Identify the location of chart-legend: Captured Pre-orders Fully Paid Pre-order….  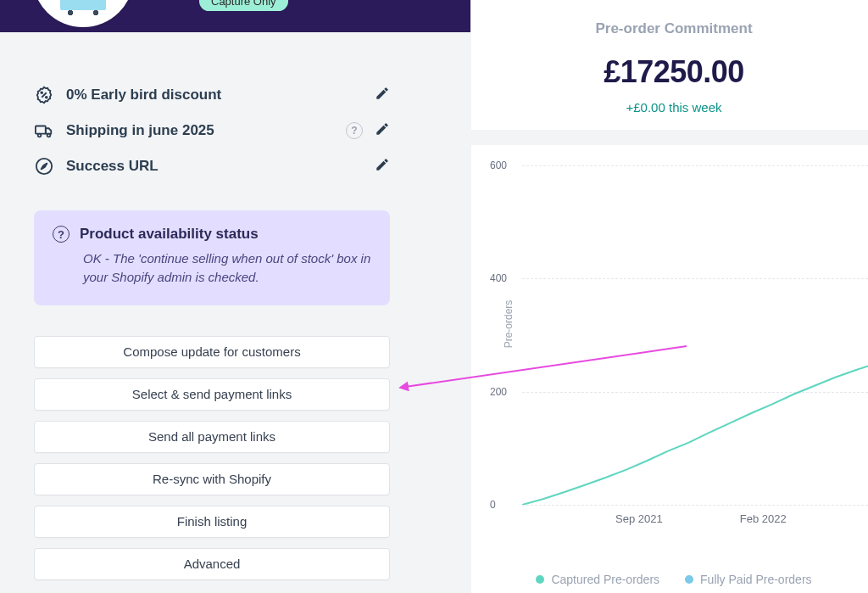
(670, 579).